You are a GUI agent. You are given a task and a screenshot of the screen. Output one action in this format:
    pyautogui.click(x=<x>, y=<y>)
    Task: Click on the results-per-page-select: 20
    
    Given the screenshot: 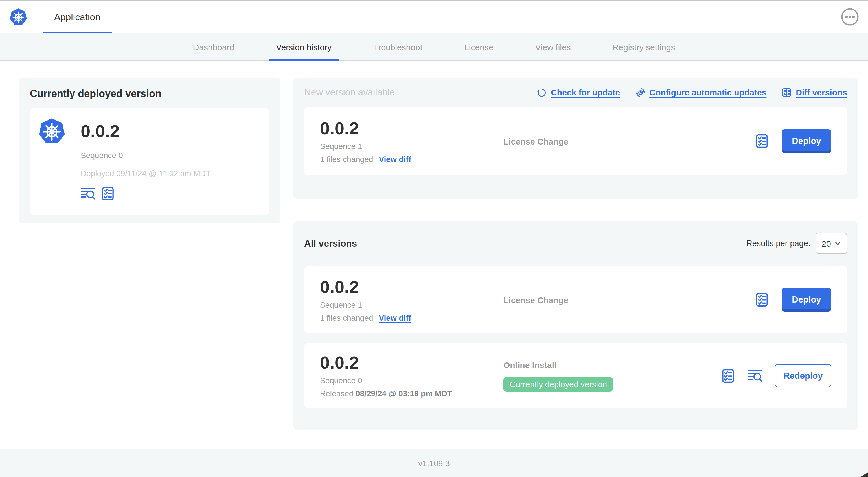 What is the action you would take?
    pyautogui.click(x=831, y=243)
    